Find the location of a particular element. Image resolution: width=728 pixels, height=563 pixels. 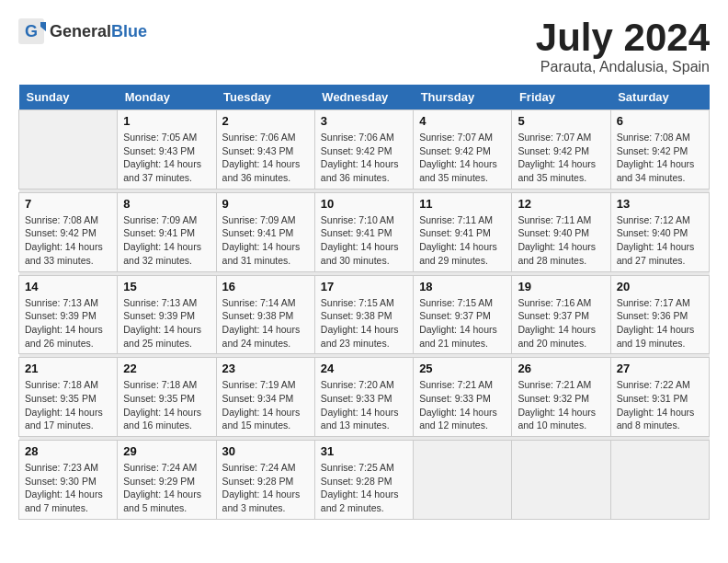

calendar-day-cell: 26Sunrise: 7:21 AMSunset: 9:32 PMDayligh… is located at coordinates (561, 397).